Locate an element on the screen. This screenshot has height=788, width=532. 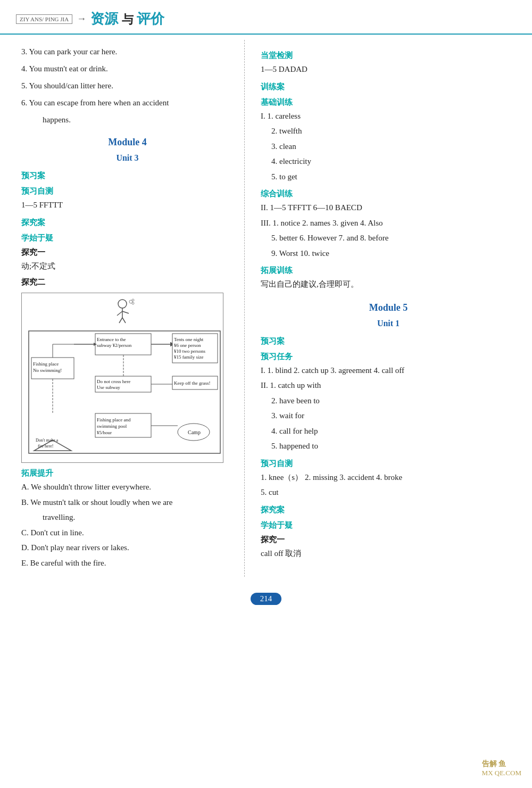
jichu-i3: 3. clean is located at coordinates (388, 147).